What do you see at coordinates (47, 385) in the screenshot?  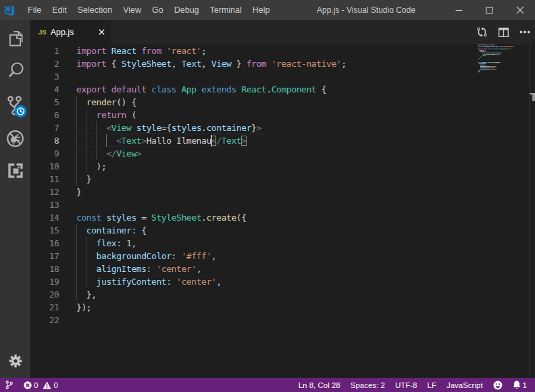 I see `warnings-icon` at bounding box center [47, 385].